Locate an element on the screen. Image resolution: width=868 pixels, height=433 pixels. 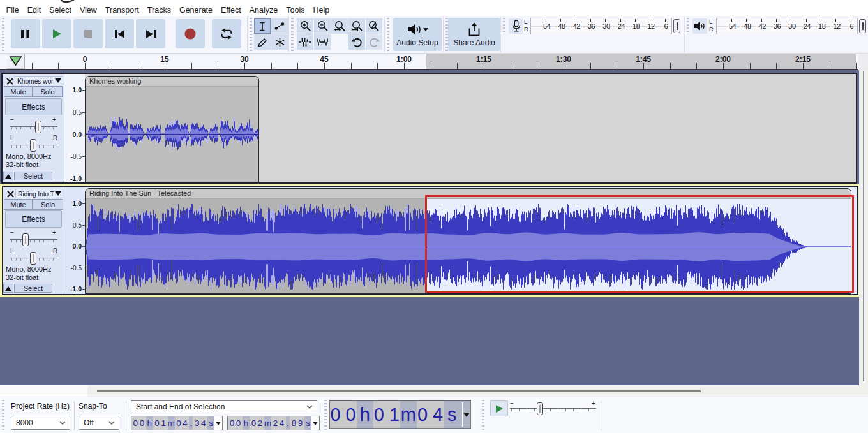
time-cell: 0 2 is located at coordinates (257, 423).